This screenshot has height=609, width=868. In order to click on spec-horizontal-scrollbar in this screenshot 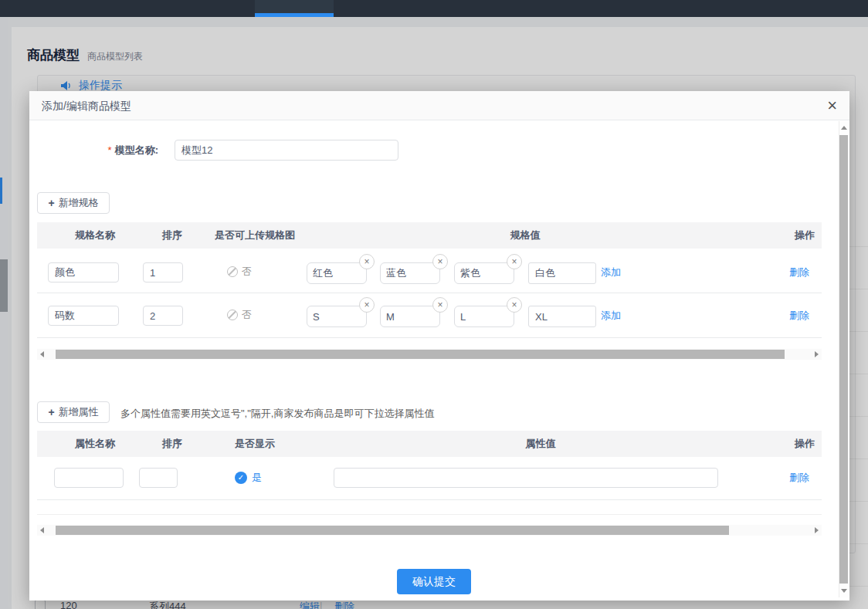, I will do `click(429, 354)`.